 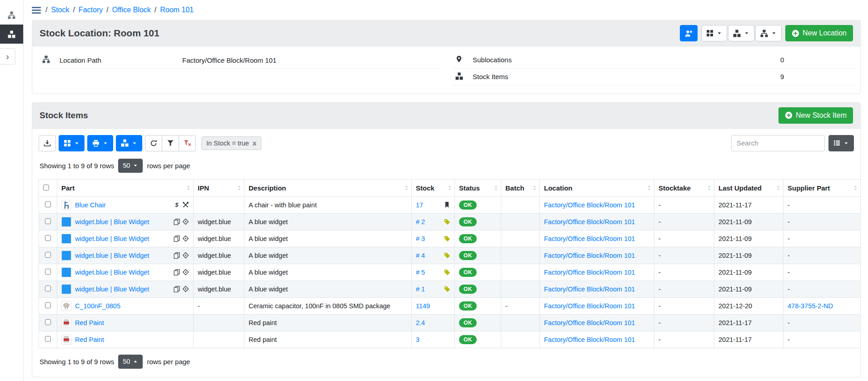 I want to click on filter-button, so click(x=170, y=143).